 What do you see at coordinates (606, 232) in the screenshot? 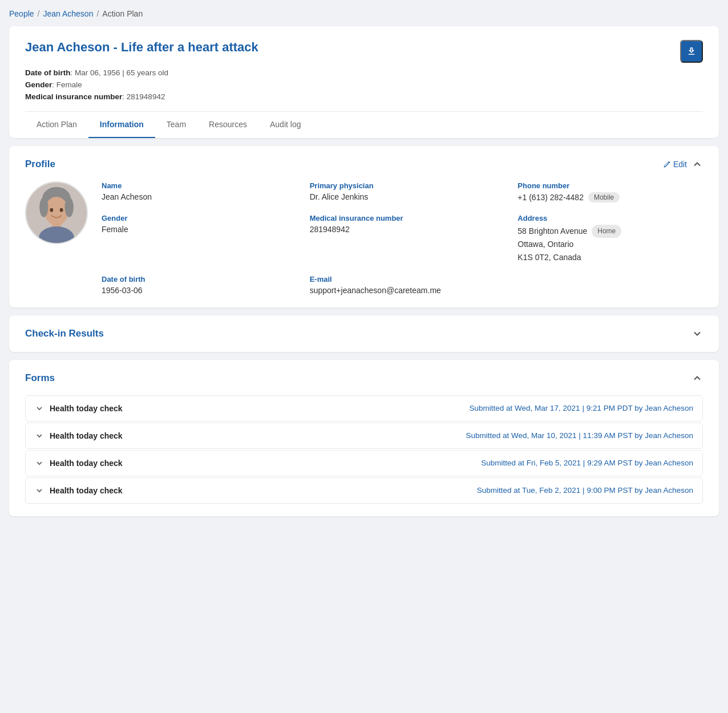
I see `address-badge: Home` at bounding box center [606, 232].